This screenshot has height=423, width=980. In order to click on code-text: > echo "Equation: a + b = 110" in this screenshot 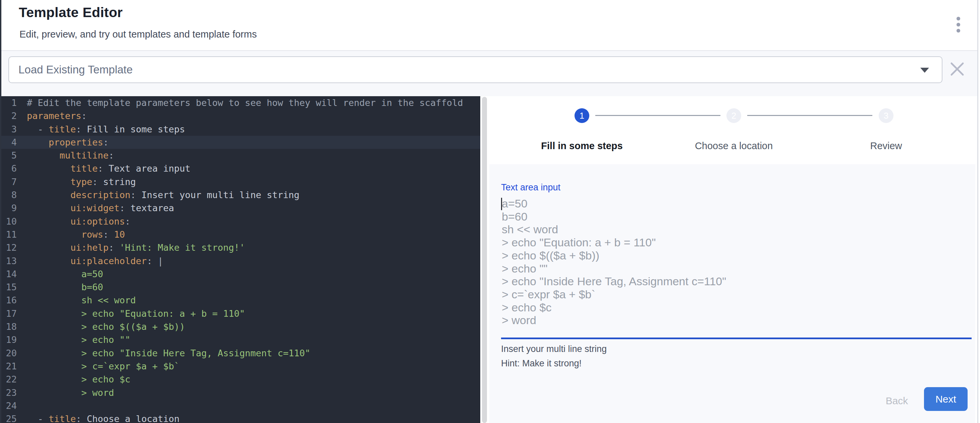, I will do `click(136, 314)`.